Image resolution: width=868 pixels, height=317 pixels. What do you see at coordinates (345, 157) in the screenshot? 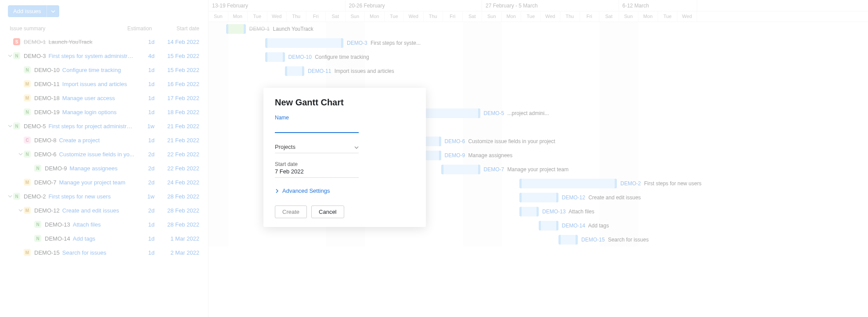
I see `new-gantt-chart-dialog: New Gantt Chart Name Projects Start date…` at bounding box center [345, 157].